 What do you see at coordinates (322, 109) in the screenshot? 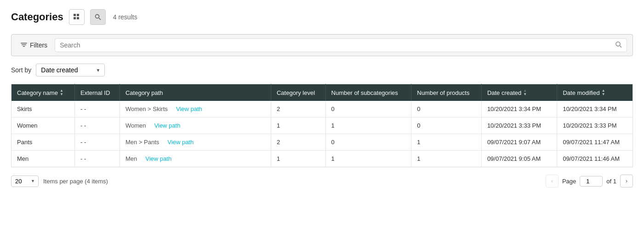
I see `table-row: Skirts- -Women > Skirts View path20010/2…` at bounding box center [322, 109].